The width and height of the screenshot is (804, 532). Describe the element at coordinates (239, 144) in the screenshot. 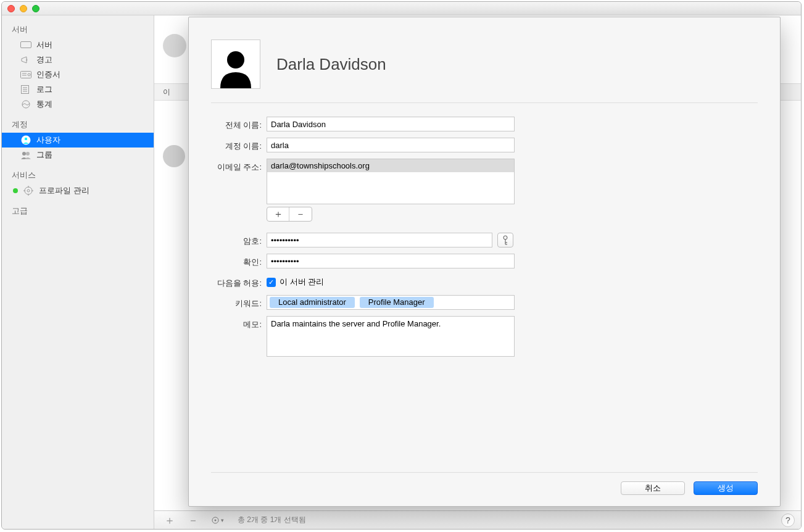

I see `account-name-label: 계정 이름:` at that location.